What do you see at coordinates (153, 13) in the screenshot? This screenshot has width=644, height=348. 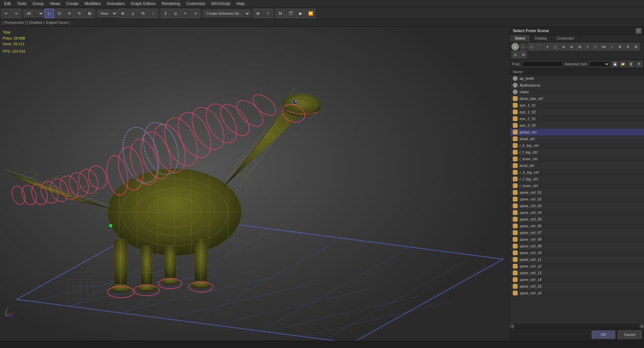 I see `spinner-snap-button: ↕` at bounding box center [153, 13].